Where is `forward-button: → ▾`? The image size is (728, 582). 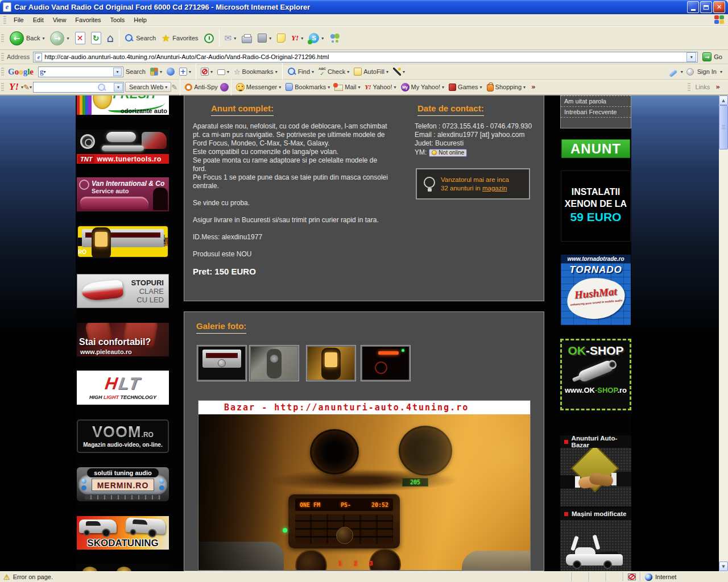
forward-button: → ▾ is located at coordinates (59, 39).